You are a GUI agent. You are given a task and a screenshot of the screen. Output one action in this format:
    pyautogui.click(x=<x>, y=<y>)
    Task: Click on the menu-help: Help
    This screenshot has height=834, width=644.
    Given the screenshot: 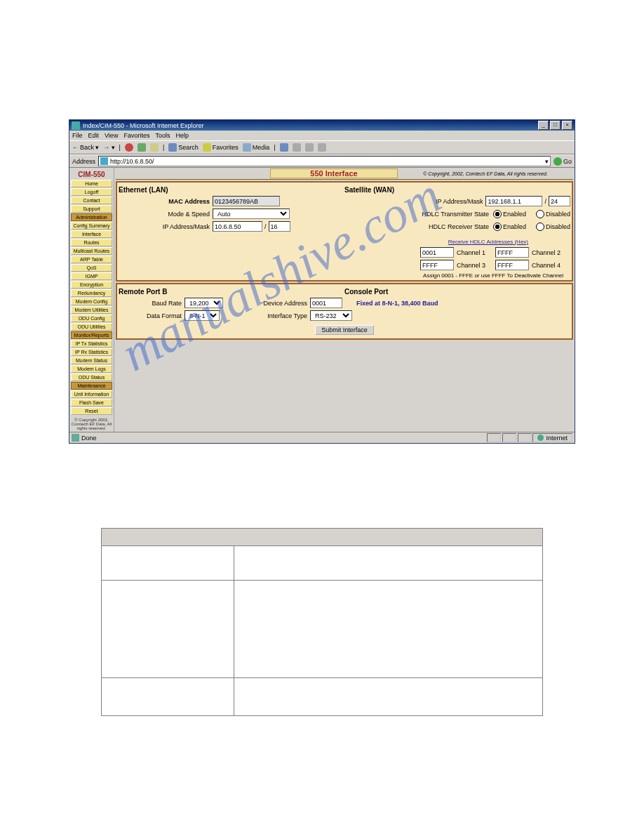 What is the action you would take?
    pyautogui.click(x=182, y=135)
    